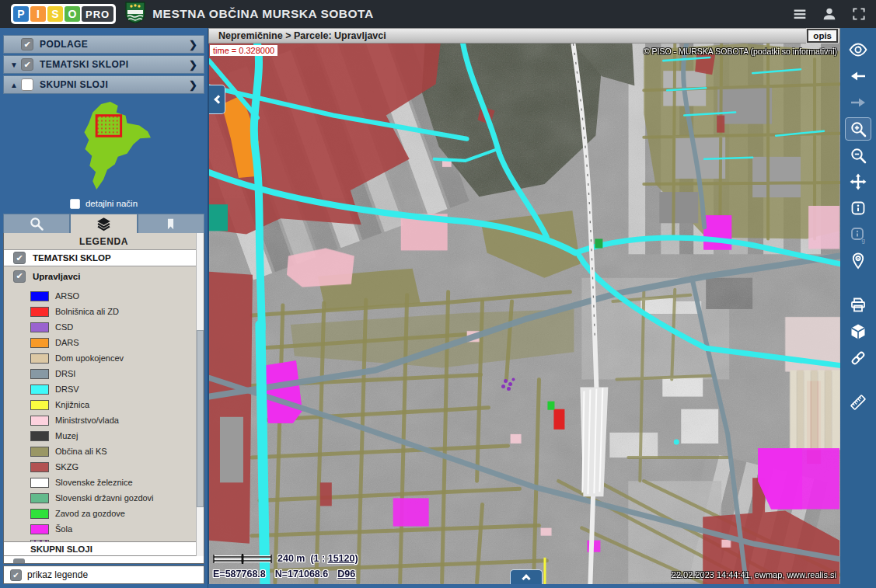 Image resolution: width=876 pixels, height=588 pixels. What do you see at coordinates (103, 224) in the screenshot?
I see `tab-layers` at bounding box center [103, 224].